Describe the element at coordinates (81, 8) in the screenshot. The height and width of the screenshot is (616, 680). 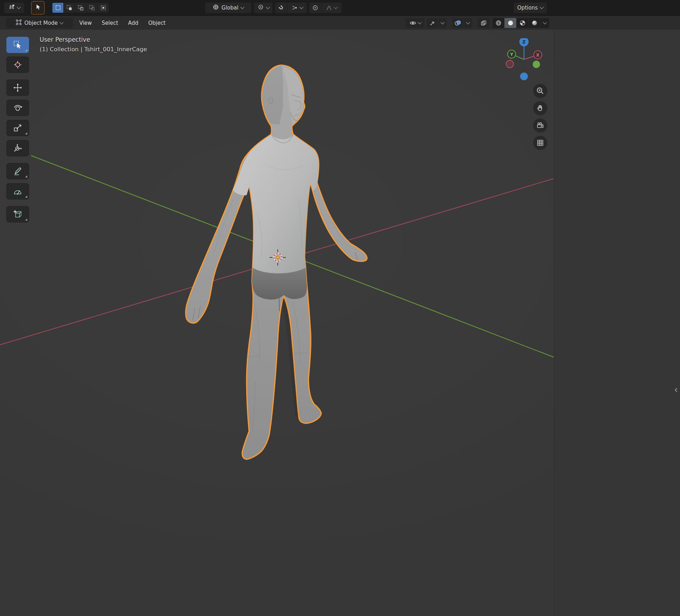
I see `select-mode-subtract-button` at that location.